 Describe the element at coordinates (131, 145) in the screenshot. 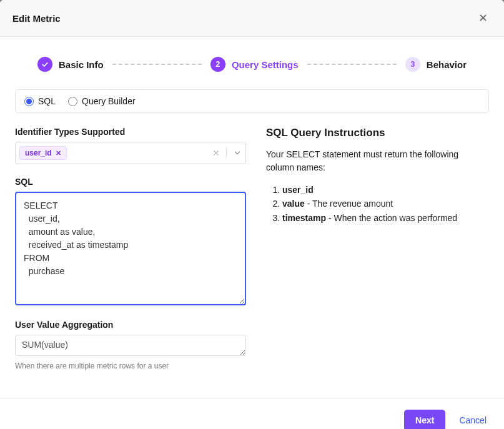

I see `identifier-types-group: Identifier Types Supported user_id ✕ ✕` at that location.